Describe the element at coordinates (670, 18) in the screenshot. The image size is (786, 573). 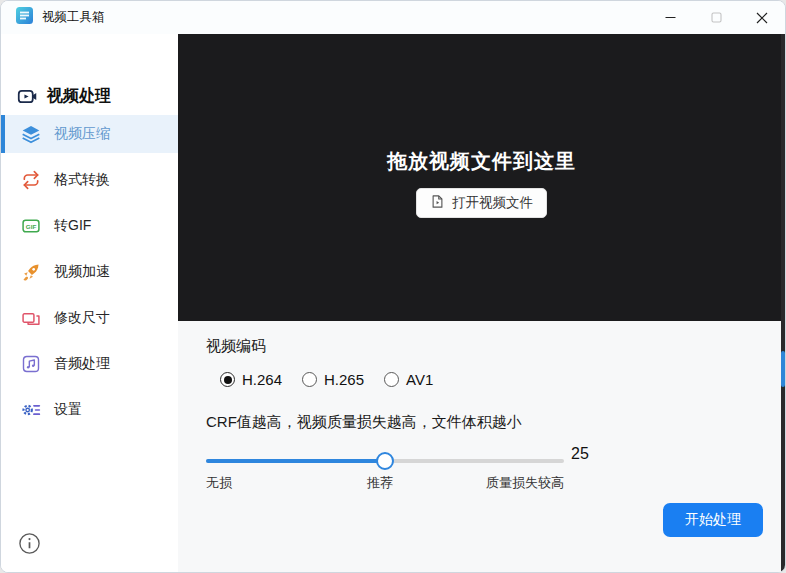
I see `minimize-icon` at that location.